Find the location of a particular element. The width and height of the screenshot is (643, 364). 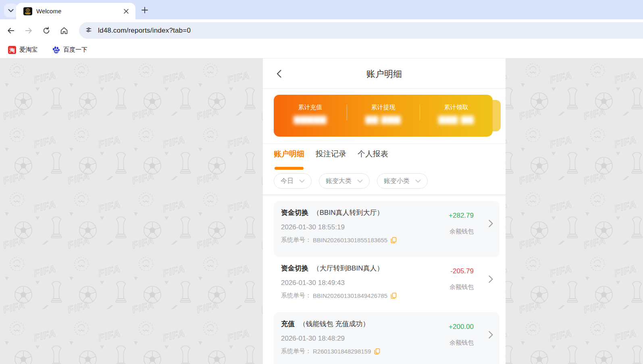

summary-total-deposit: 累计充值 ▇▇▇▇▇ is located at coordinates (310, 116).